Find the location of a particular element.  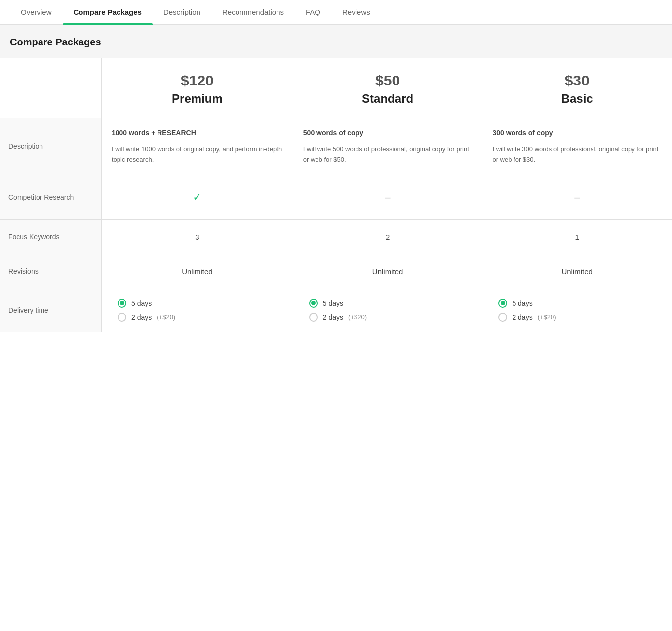

checkmark-icon: ✓ is located at coordinates (197, 197).